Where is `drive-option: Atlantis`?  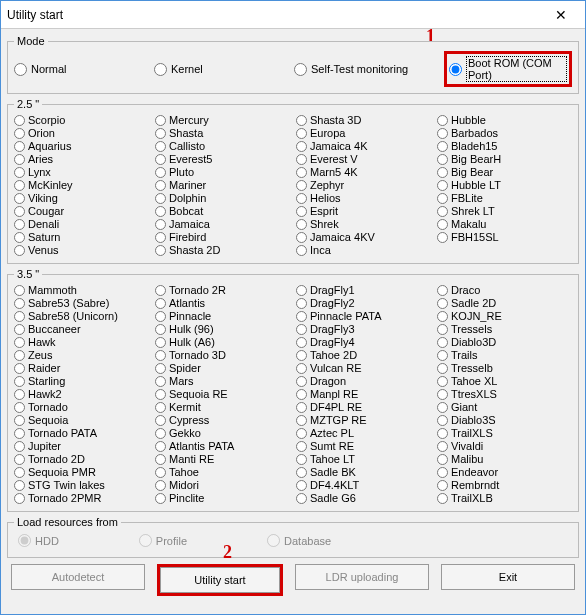 drive-option: Atlantis is located at coordinates (222, 304).